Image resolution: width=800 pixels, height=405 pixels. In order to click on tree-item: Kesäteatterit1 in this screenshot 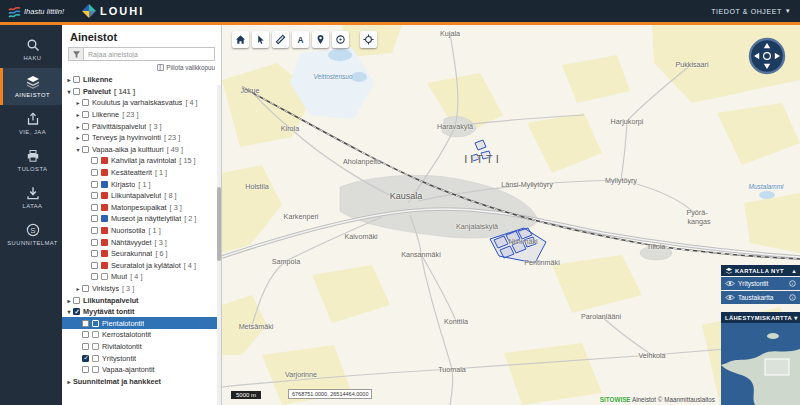, I will do `click(142, 173)`.